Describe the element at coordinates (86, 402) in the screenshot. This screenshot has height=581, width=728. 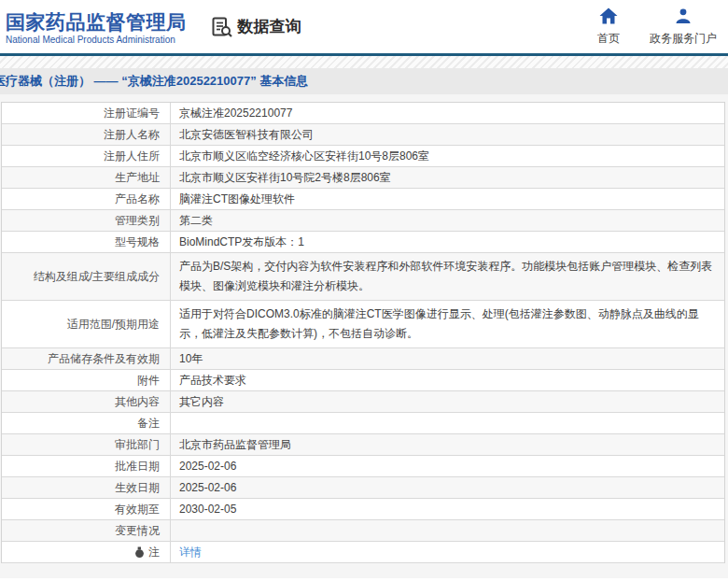
I see `row-label: 其他内容` at that location.